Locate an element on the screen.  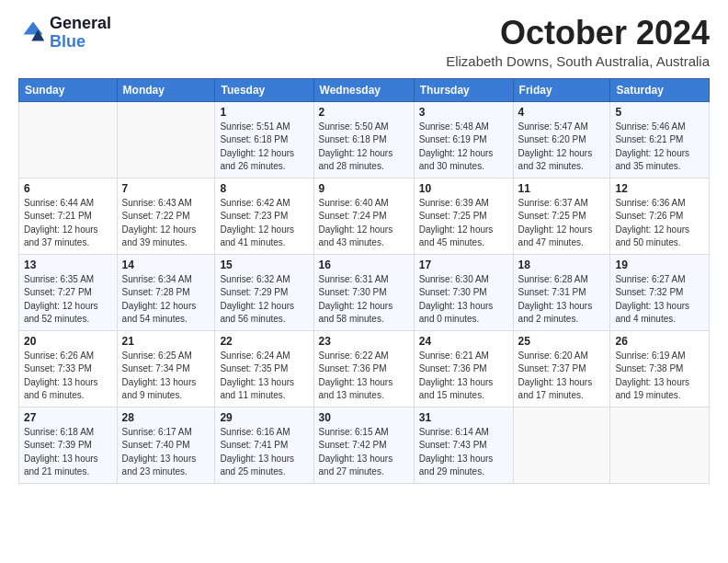
day-number: 6 is located at coordinates (68, 189).